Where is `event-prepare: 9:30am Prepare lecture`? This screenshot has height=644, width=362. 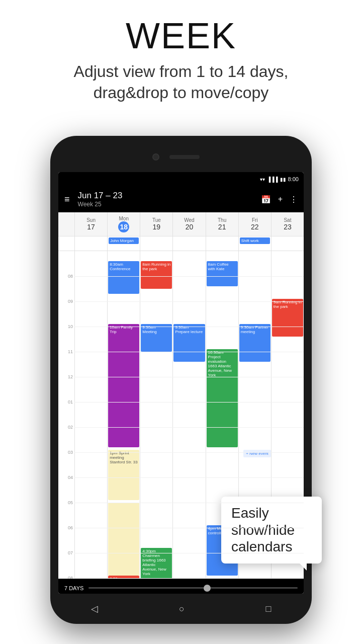 event-prepare: 9:30am Prepare lecture is located at coordinates (189, 343).